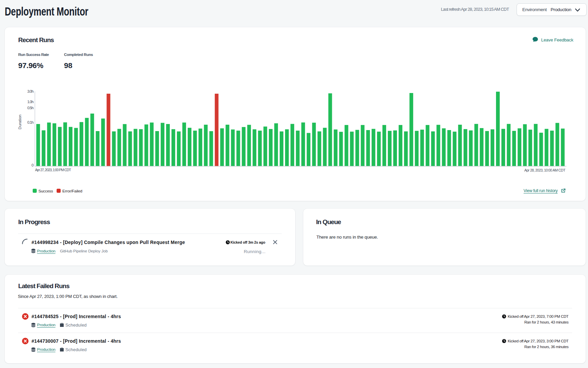 This screenshot has height=368, width=588. What do you see at coordinates (545, 170) in the screenshot?
I see `svg-text: Apr 28, 2023, 10:00 AM CDT` at bounding box center [545, 170].